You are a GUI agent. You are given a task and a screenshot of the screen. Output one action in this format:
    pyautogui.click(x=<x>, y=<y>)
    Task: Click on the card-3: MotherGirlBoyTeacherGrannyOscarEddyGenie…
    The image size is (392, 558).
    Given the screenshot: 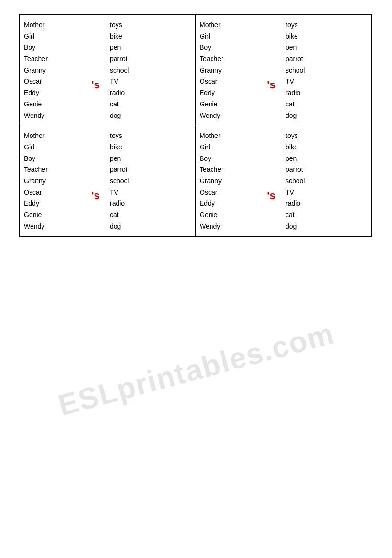 What is the action you would take?
    pyautogui.click(x=108, y=181)
    